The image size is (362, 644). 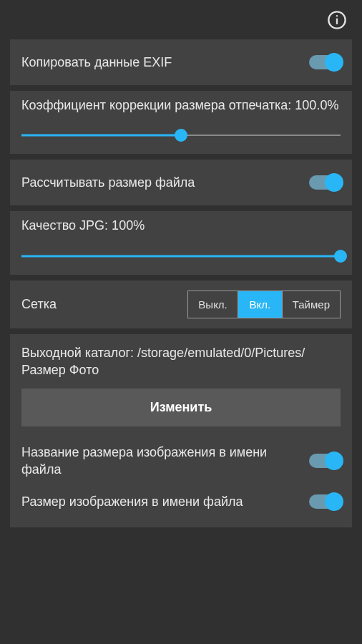 I want to click on jpg-quality-slider, so click(x=181, y=256).